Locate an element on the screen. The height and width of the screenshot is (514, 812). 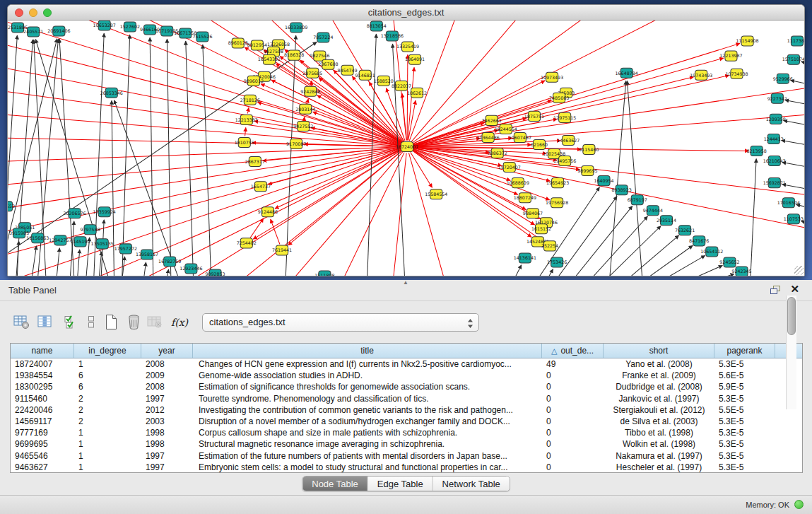
minimize-window-button is located at coordinates (33, 13).